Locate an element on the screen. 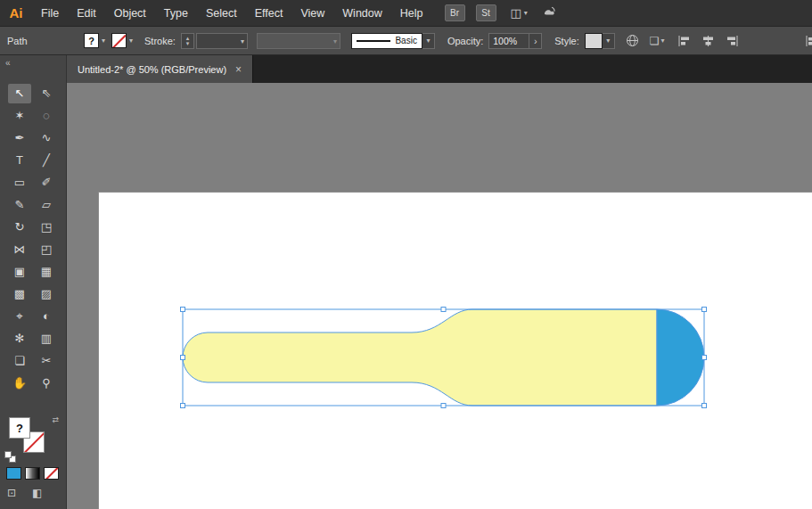 The image size is (812, 509). mesh-tool: ▩ is located at coordinates (20, 294).